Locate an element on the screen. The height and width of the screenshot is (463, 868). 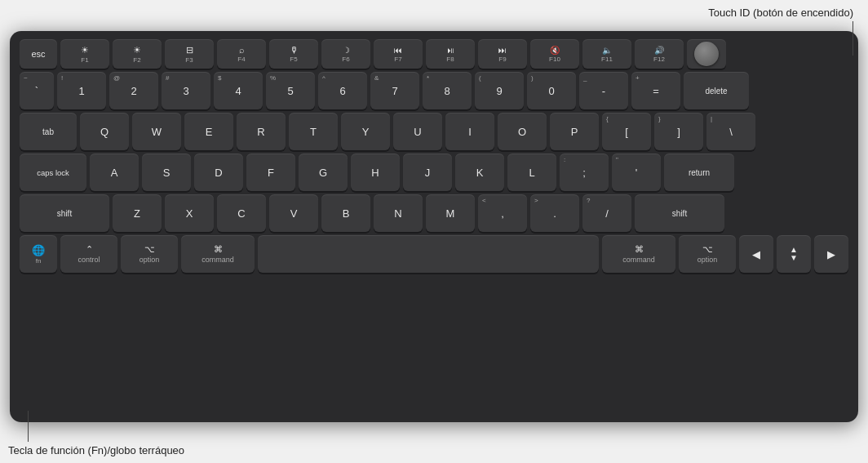
key-v: V is located at coordinates (294, 213).